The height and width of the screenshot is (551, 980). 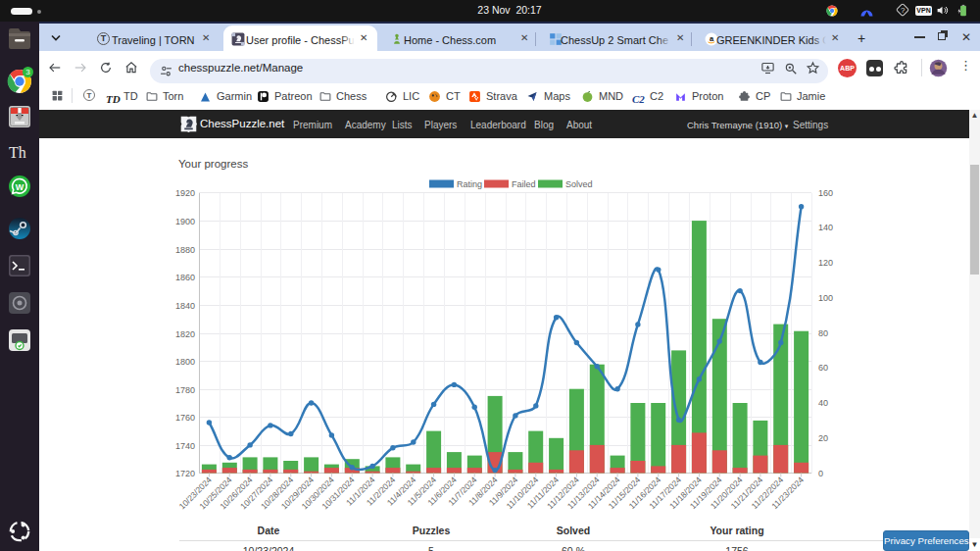 What do you see at coordinates (823, 438) in the screenshot?
I see `svg-text: 20` at bounding box center [823, 438].